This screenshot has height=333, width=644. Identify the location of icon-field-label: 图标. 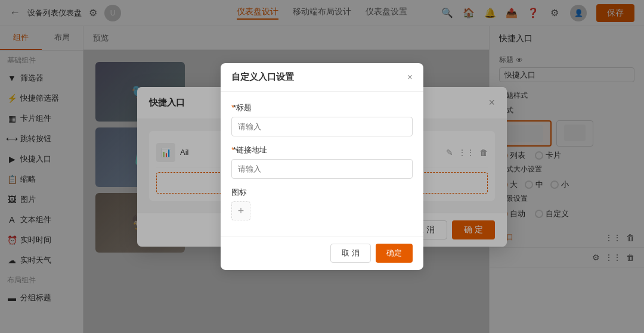
(322, 192).